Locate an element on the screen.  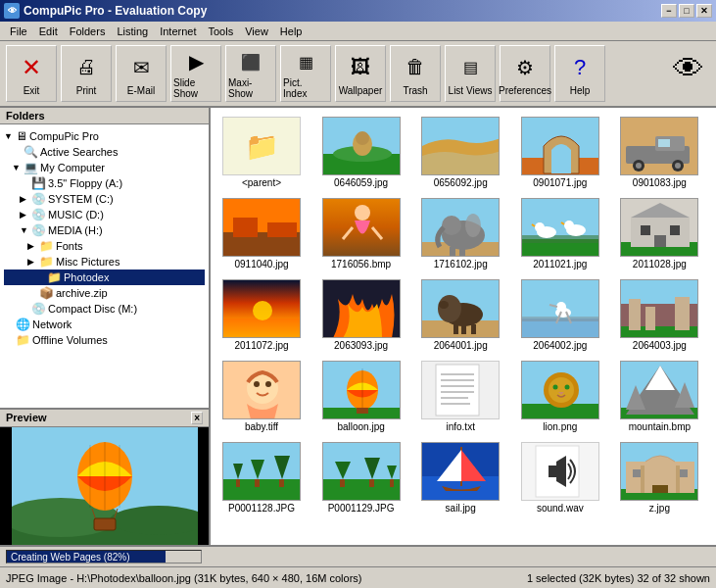
list-item: lion.png is located at coordinates (560, 396).